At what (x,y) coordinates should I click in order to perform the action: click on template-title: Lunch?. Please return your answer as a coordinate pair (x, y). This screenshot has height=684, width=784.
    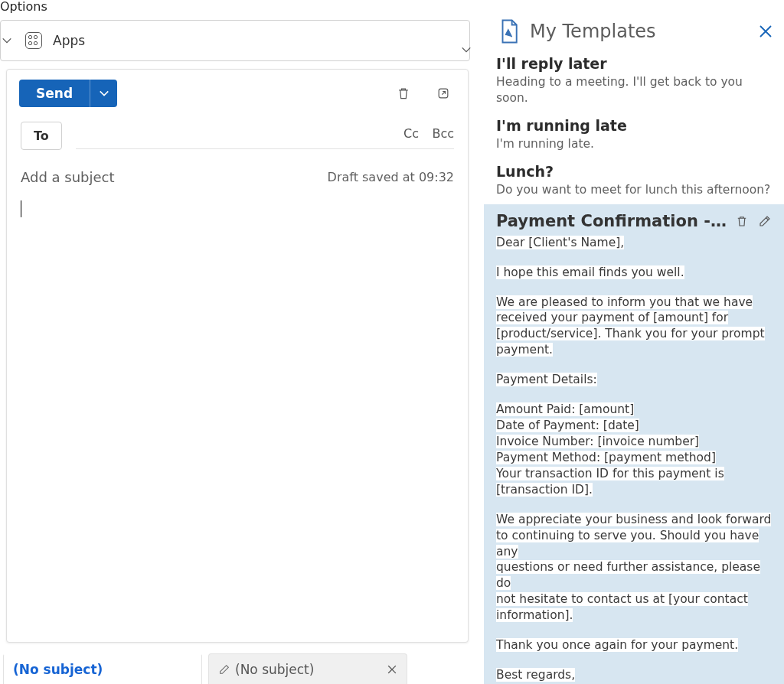
    Looking at the image, I should click on (634, 171).